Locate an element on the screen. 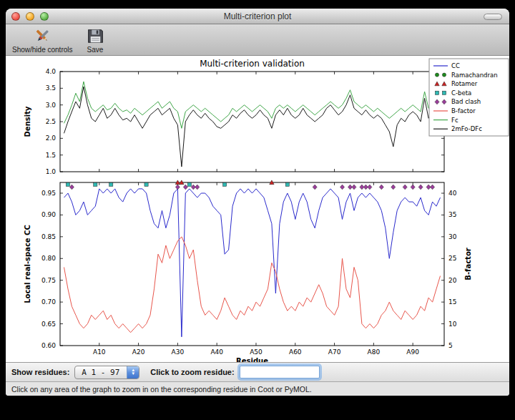 Image resolution: width=515 pixels, height=420 pixels. controls-bar: Show residues: A 1 - 97 ▲ ▼ Click to zoo… is located at coordinates (258, 372).